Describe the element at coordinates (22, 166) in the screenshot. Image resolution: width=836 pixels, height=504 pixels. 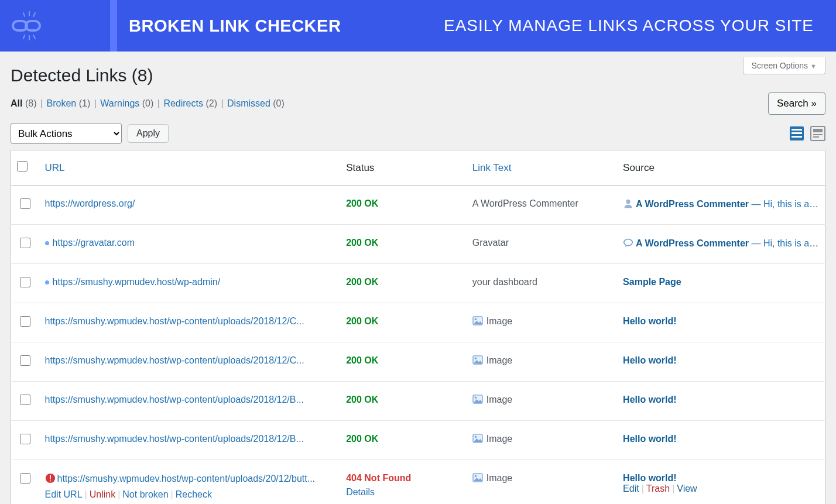
I see `select-all-checkbox` at that location.